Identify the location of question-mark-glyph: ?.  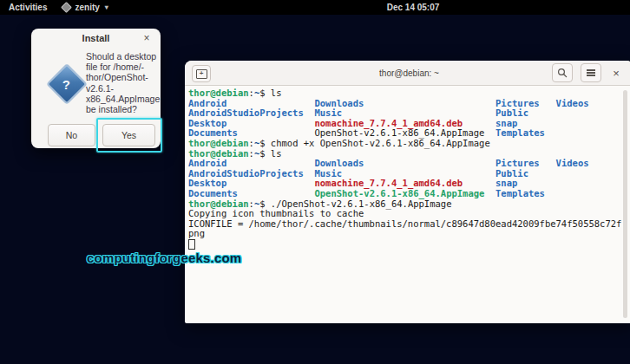
(66, 83).